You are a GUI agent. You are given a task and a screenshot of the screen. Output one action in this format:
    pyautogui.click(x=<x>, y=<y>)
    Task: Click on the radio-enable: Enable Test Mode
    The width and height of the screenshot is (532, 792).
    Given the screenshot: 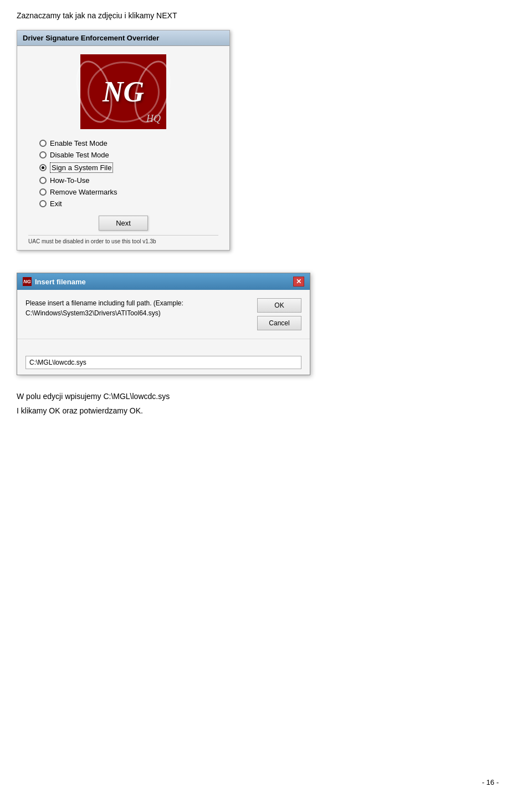 What is the action you would take?
    pyautogui.click(x=129, y=143)
    